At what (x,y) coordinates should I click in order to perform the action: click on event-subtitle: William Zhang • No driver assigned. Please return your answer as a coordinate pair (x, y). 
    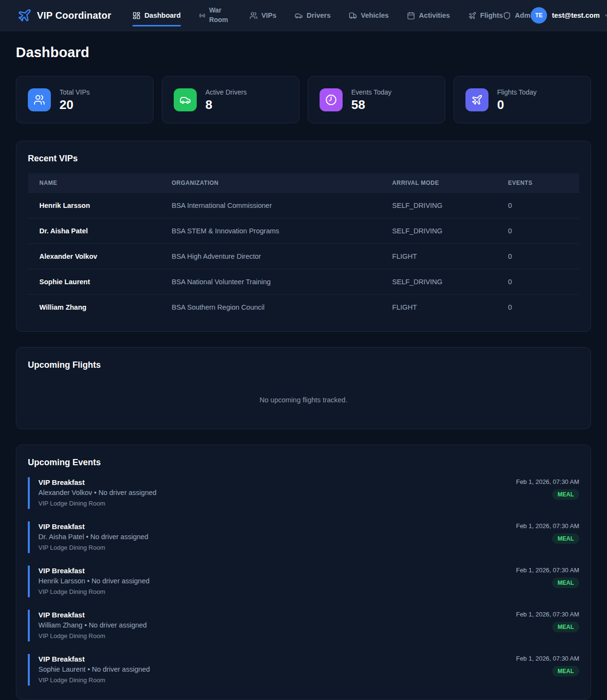
    Looking at the image, I should click on (93, 625).